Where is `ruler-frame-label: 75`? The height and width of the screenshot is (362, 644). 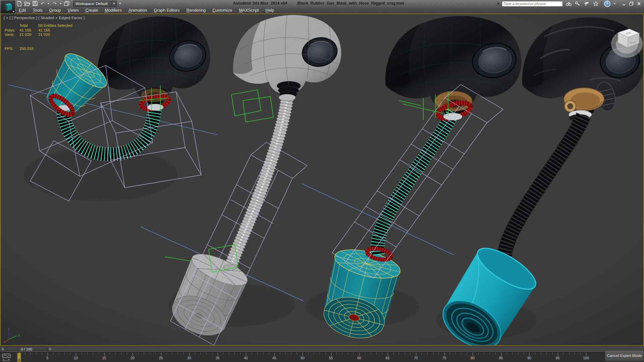 ruler-frame-label: 75 is located at coordinates (444, 358).